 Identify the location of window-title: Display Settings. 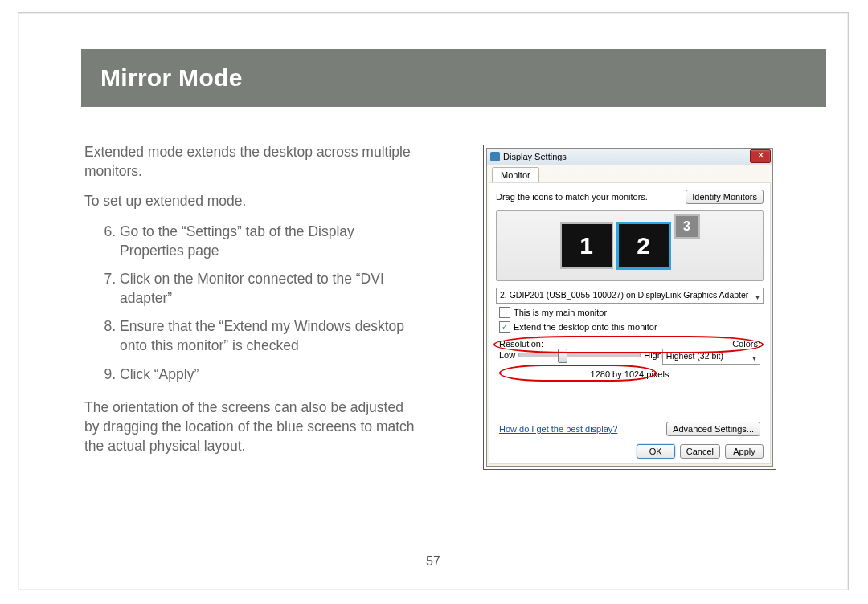
(535, 157).